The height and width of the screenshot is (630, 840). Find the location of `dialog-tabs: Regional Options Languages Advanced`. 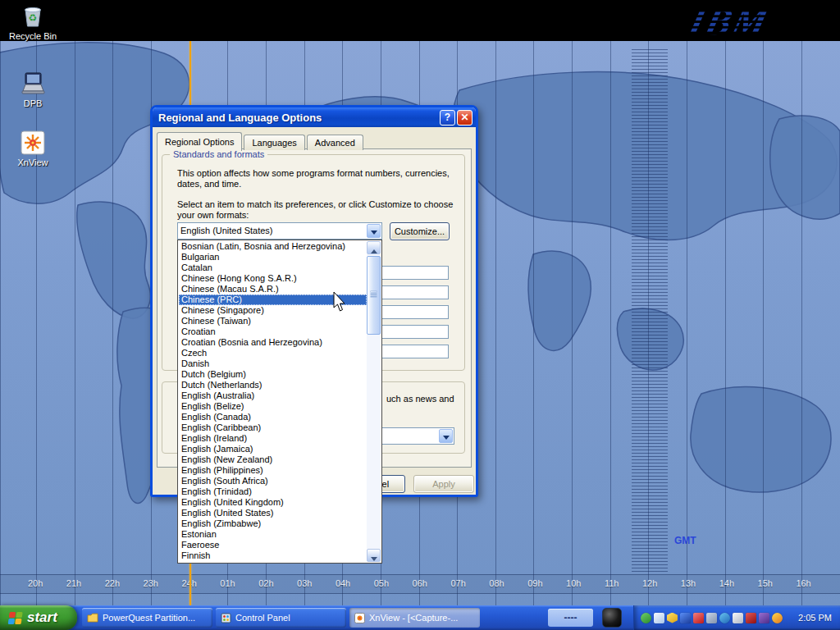

dialog-tabs: Regional Options Languages Advanced is located at coordinates (261, 141).